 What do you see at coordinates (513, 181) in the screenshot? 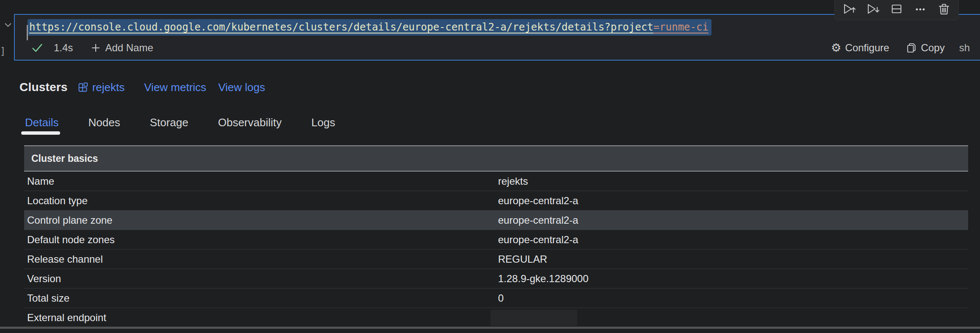
I see `row-value: rejekts` at bounding box center [513, 181].